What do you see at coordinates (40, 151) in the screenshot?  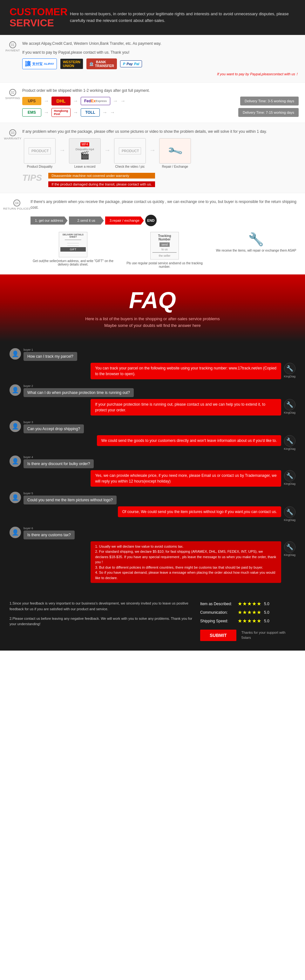 I see `warranty-step-box-1: PRODUCT` at bounding box center [40, 151].